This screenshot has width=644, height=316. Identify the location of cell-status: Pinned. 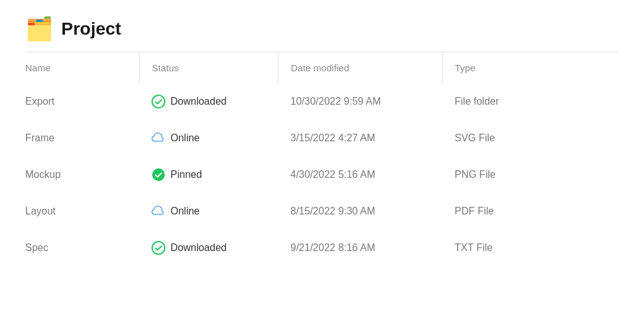
(208, 175).